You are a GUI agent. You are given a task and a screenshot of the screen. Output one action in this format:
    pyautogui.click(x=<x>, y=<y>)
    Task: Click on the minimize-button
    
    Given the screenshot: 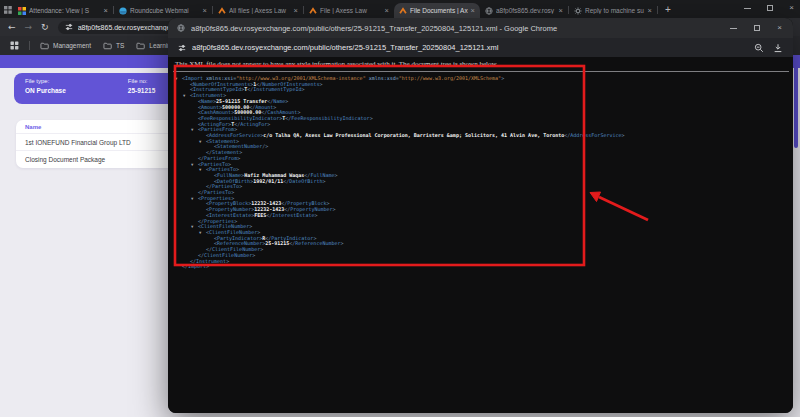 What is the action you would take?
    pyautogui.click(x=748, y=8)
    